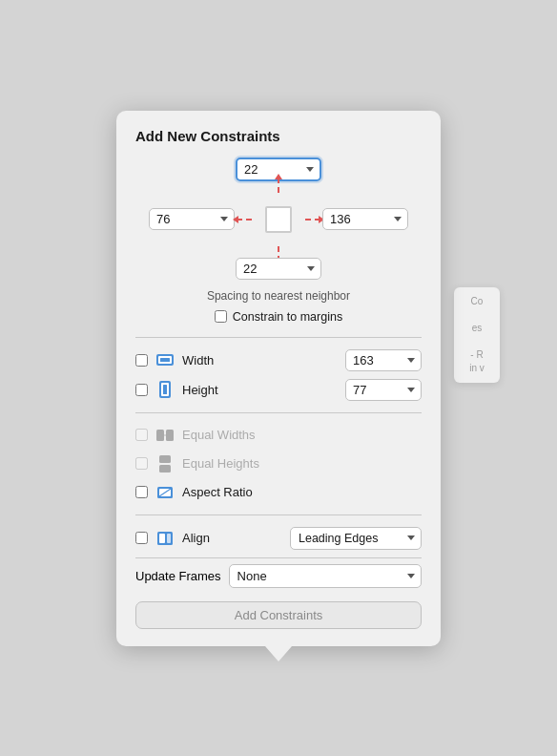  I want to click on width-value-container: 163, so click(383, 361).